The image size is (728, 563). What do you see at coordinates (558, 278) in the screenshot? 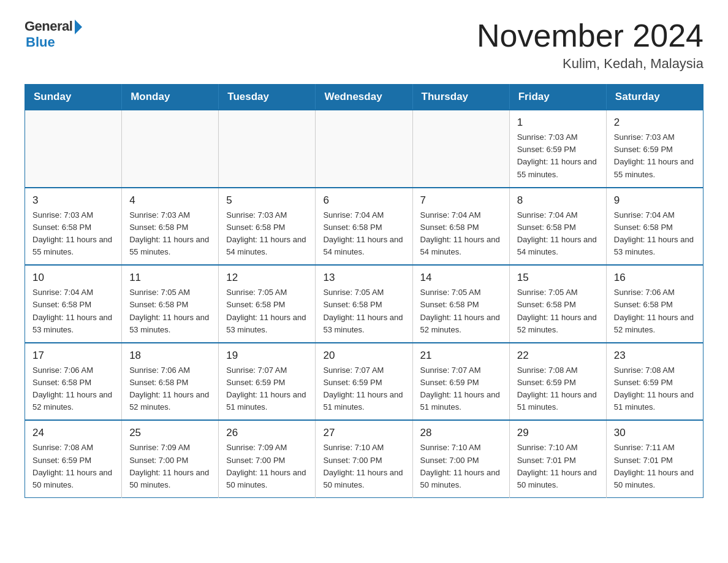
I see `day-number: 15` at bounding box center [558, 278].